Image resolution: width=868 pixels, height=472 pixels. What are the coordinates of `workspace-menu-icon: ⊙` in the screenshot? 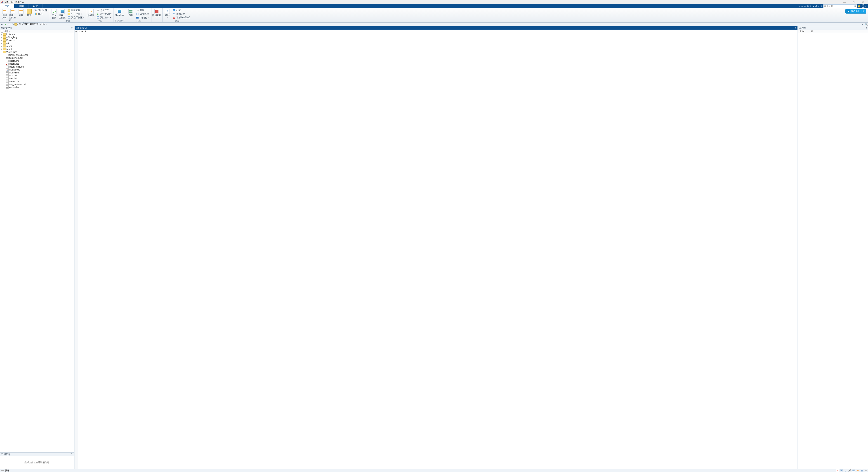 It's located at (866, 28).